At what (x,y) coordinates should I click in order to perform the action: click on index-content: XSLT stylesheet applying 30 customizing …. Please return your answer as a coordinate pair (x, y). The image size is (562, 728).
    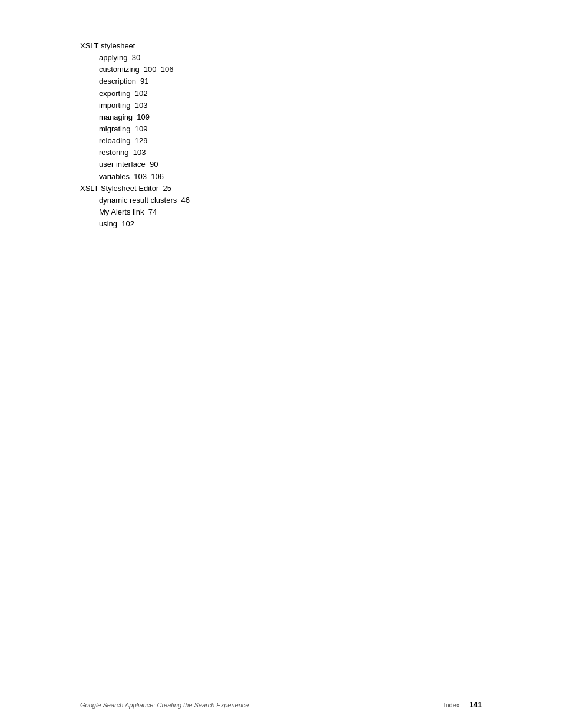
    Looking at the image, I should click on (135, 135).